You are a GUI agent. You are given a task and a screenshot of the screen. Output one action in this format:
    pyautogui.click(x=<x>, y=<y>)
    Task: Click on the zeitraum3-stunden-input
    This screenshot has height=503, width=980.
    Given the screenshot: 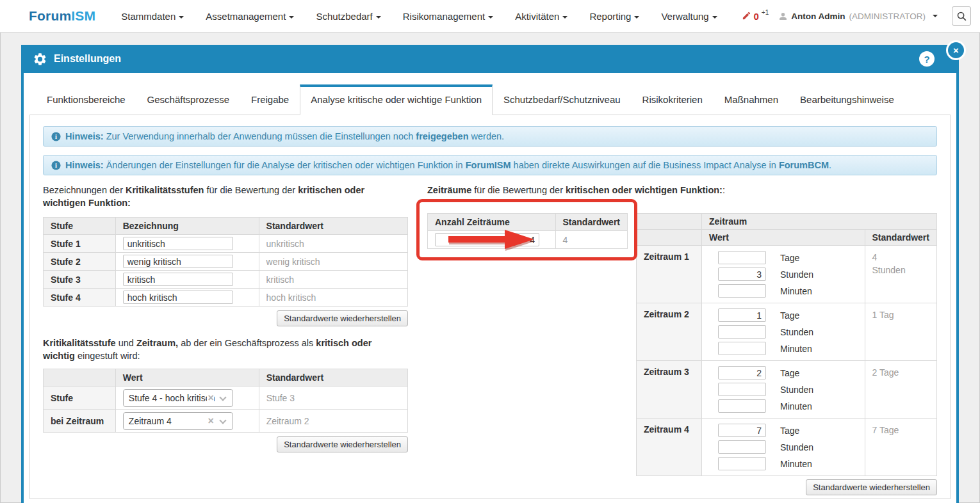 What is the action you would take?
    pyautogui.click(x=742, y=389)
    